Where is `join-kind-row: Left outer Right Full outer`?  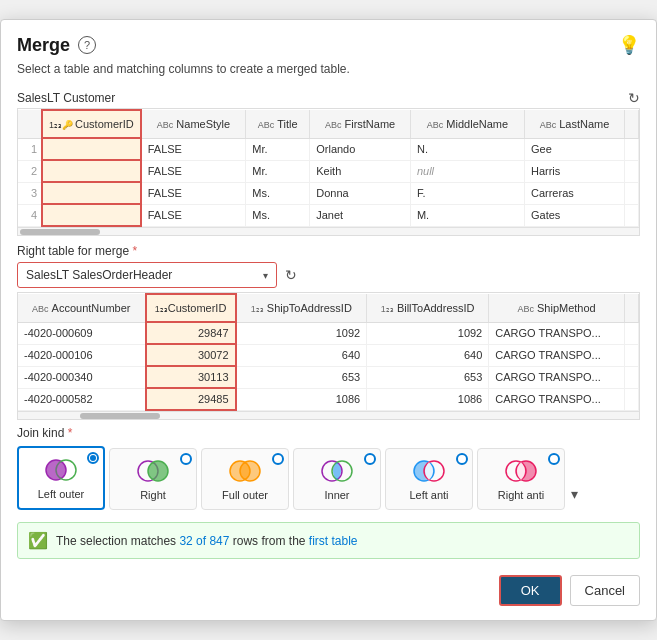 join-kind-row: Left outer Right Full outer is located at coordinates (328, 478).